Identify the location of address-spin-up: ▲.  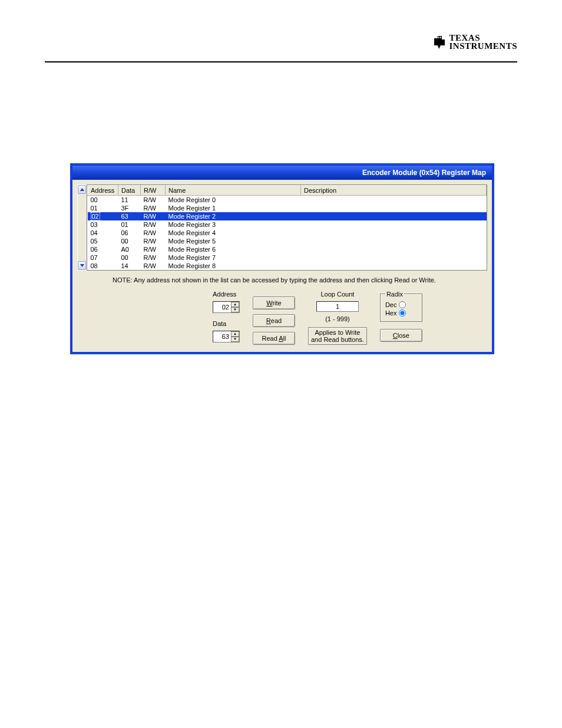
(235, 304).